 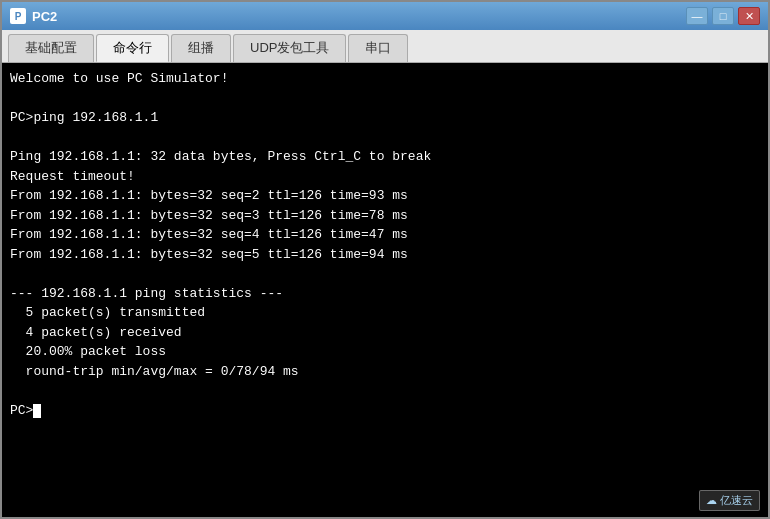 I want to click on terminal-cursor, so click(x=37, y=411).